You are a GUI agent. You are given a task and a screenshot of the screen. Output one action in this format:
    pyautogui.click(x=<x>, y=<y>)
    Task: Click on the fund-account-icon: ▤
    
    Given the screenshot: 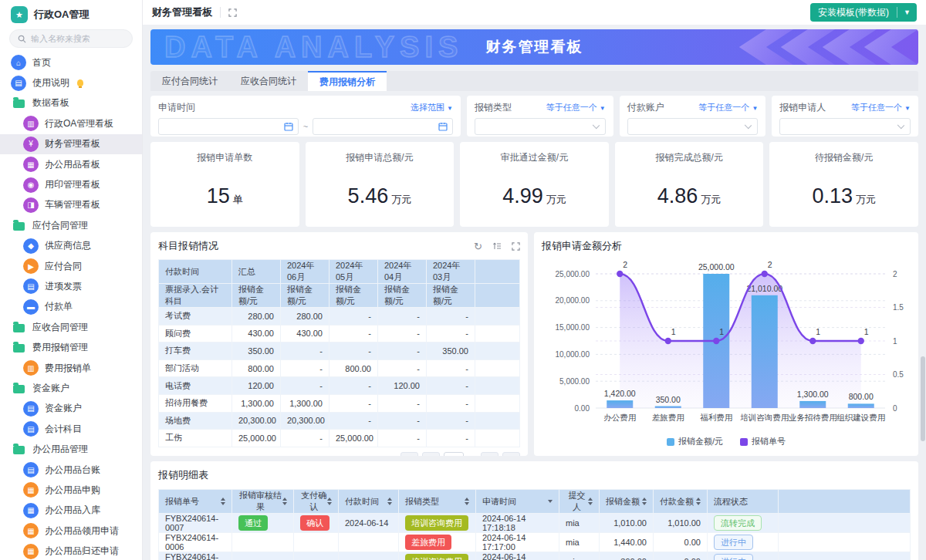 What is the action you would take?
    pyautogui.click(x=31, y=409)
    